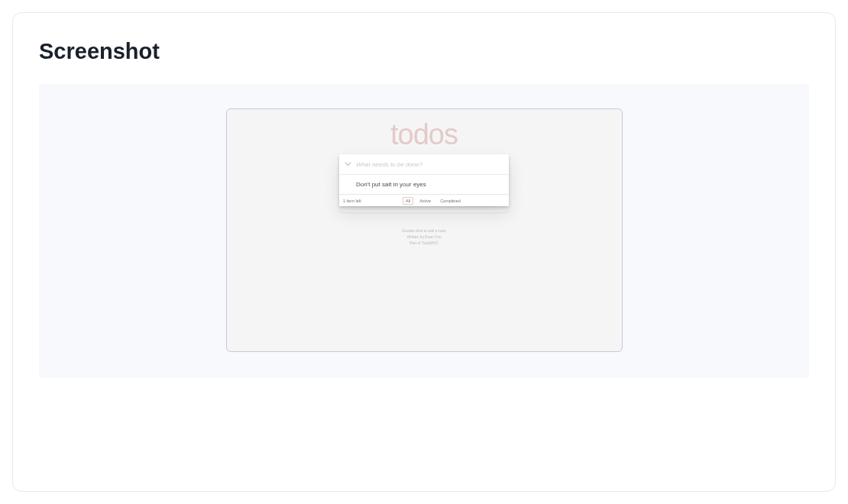 The height and width of the screenshot is (504, 848). I want to click on todo-item: Don't put salt in your eyes, so click(424, 185).